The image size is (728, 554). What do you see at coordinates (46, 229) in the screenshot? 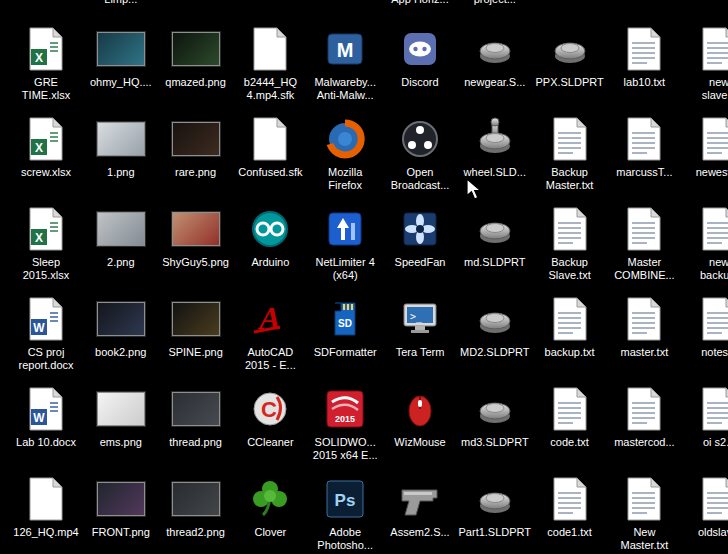
I see `excel-icon: X` at bounding box center [46, 229].